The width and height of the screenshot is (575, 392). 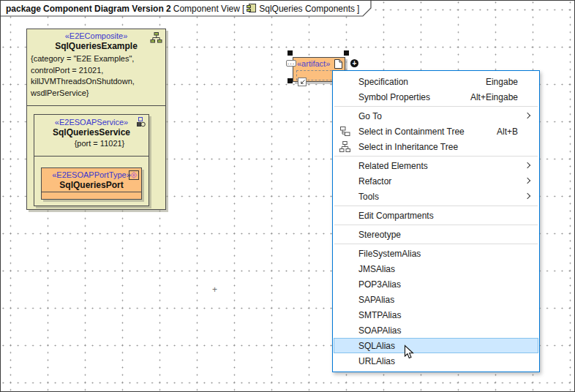 What do you see at coordinates (436, 234) in the screenshot?
I see `menu-item-stereotype: Stereotype` at bounding box center [436, 234].